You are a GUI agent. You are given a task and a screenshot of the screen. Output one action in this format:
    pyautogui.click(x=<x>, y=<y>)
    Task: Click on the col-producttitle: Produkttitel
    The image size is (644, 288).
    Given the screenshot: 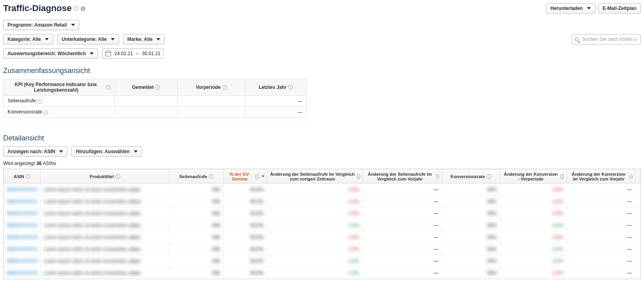 What is the action you would take?
    pyautogui.click(x=105, y=177)
    